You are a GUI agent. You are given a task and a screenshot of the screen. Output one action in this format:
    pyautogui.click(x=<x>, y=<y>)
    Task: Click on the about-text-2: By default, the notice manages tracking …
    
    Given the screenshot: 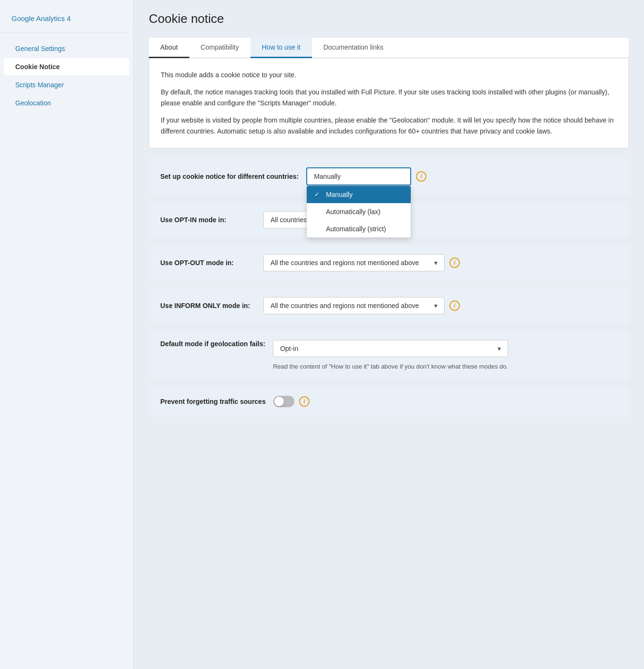 What is the action you would take?
    pyautogui.click(x=389, y=97)
    